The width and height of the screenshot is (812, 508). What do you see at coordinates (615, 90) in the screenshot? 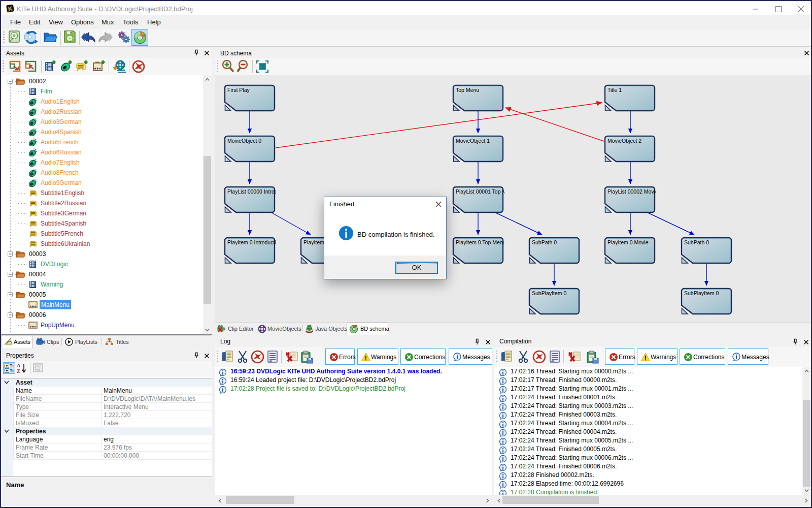
I see `svg-text: Title 1` at bounding box center [615, 90].